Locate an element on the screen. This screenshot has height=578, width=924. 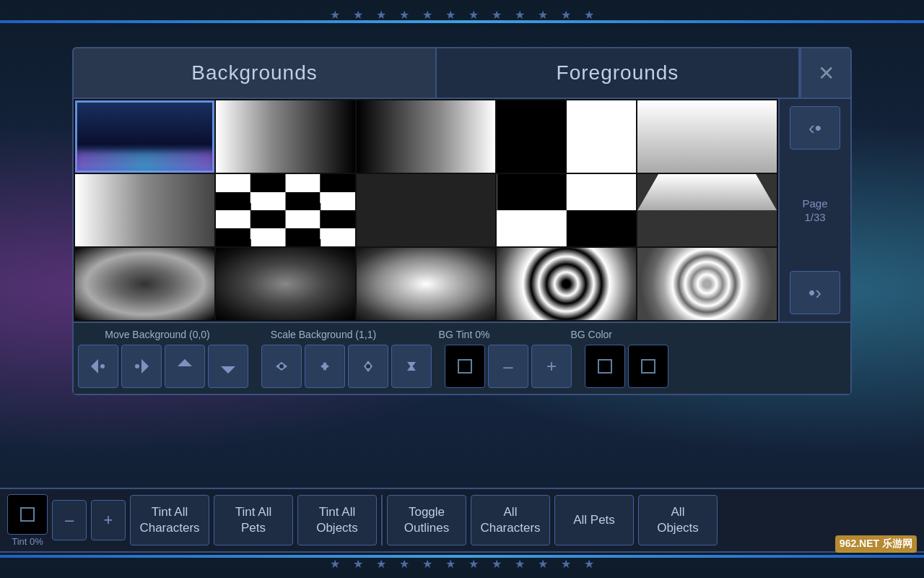
scale-contract-vert-button is located at coordinates (411, 366).